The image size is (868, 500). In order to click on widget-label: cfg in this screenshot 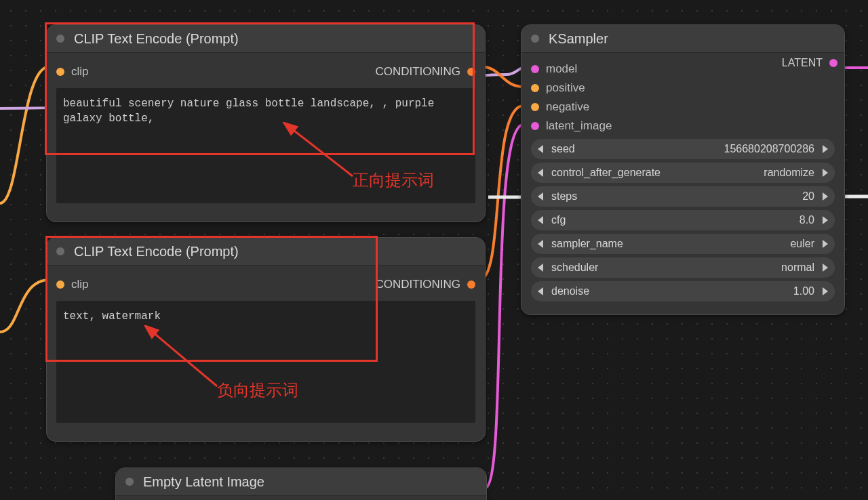, I will do `click(559, 220)`.